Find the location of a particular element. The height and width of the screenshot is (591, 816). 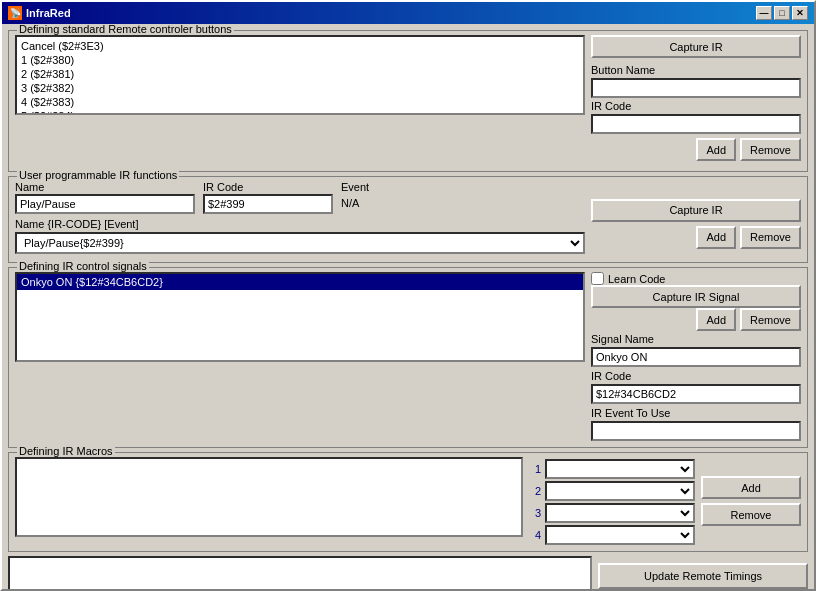

ir-event-input is located at coordinates (696, 431).